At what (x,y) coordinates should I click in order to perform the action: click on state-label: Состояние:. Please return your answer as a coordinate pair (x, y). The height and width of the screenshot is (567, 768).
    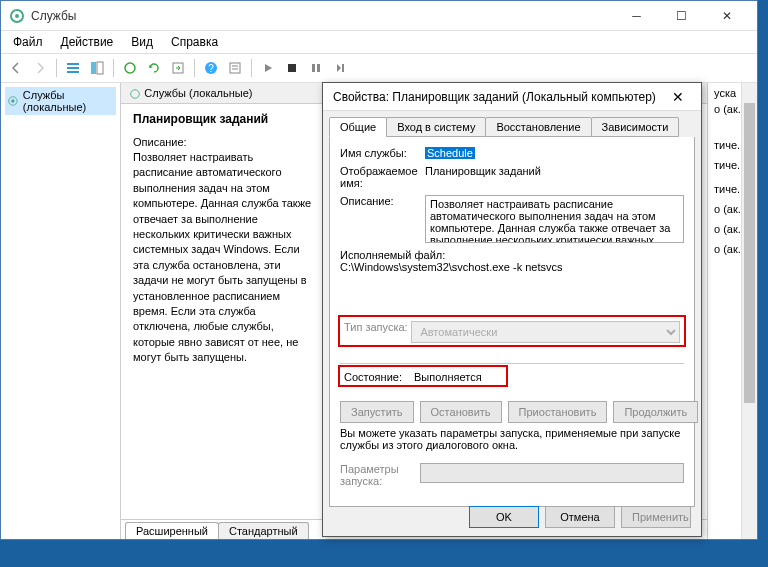
    Looking at the image, I should click on (379, 377).